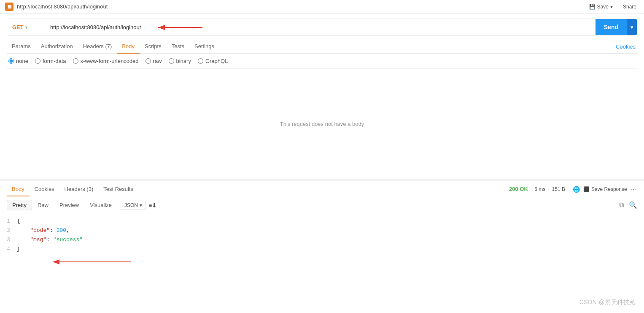  Describe the element at coordinates (628, 205) in the screenshot. I see `pretty-tabs-right: ⧉ 🔍` at that location.